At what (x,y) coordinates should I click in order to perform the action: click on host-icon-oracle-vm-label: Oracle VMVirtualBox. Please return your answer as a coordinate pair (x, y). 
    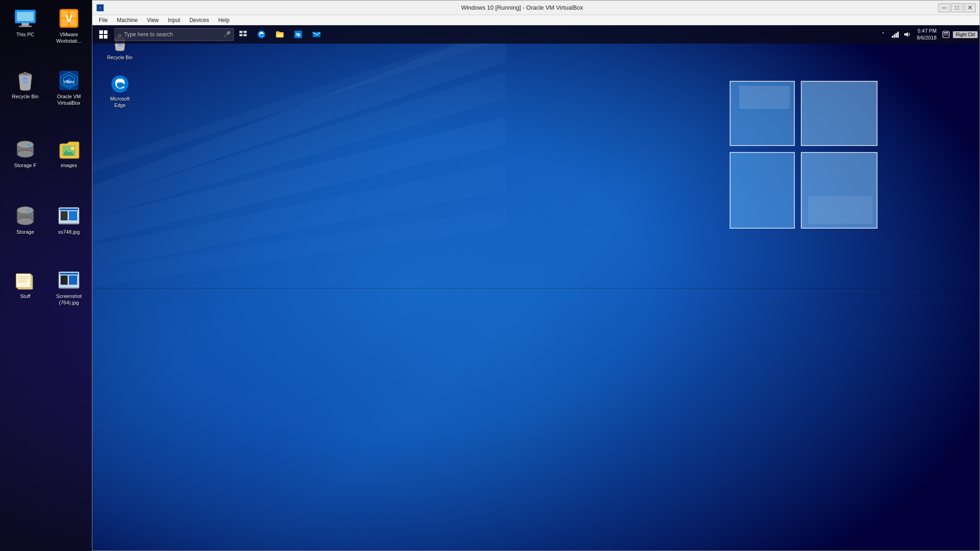
    Looking at the image, I should click on (69, 100).